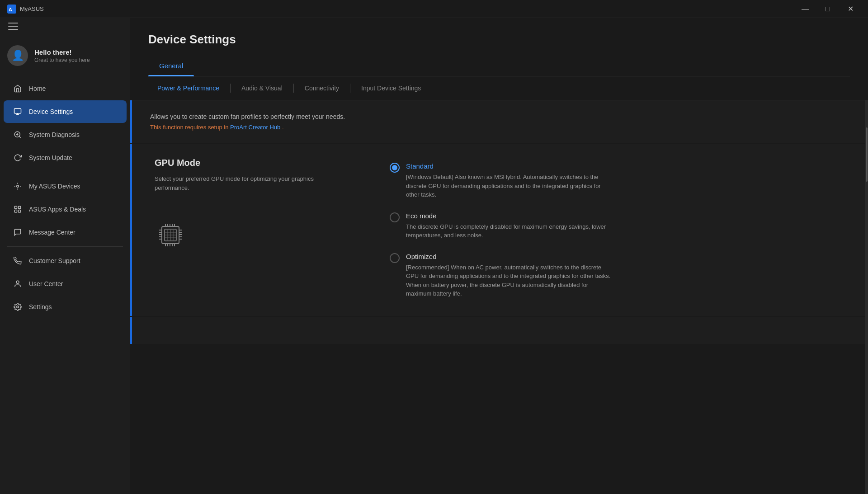 The height and width of the screenshot is (494, 868). What do you see at coordinates (18, 186) in the screenshot?
I see `my-asus-devices-icon` at bounding box center [18, 186].